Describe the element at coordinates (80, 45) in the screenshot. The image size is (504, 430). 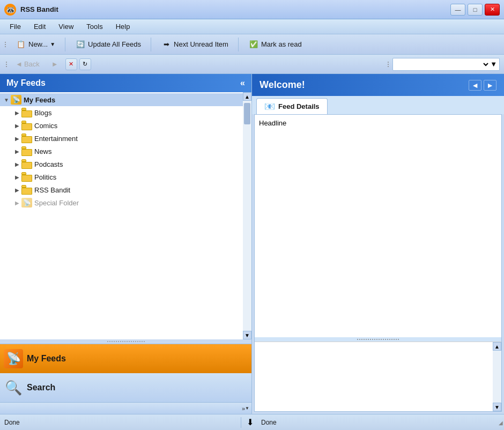
I see `update-icon: 🔄` at that location.